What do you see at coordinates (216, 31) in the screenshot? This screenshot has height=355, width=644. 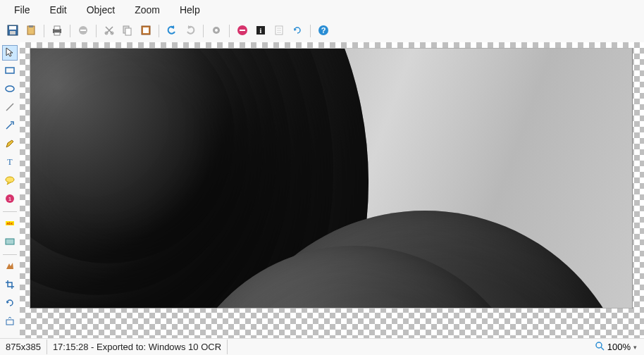 I see `settings-button` at bounding box center [216, 31].